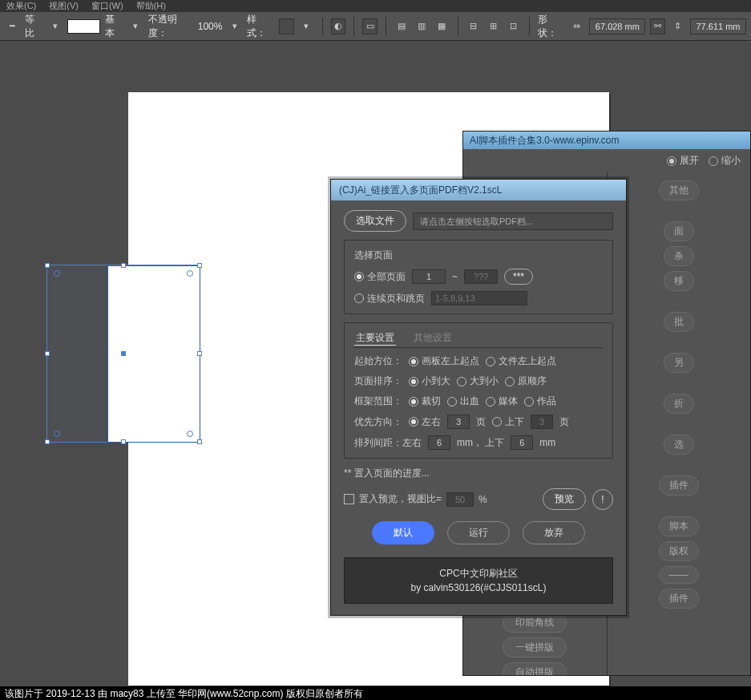 The image size is (751, 700). I want to click on info-button: !, so click(603, 500).